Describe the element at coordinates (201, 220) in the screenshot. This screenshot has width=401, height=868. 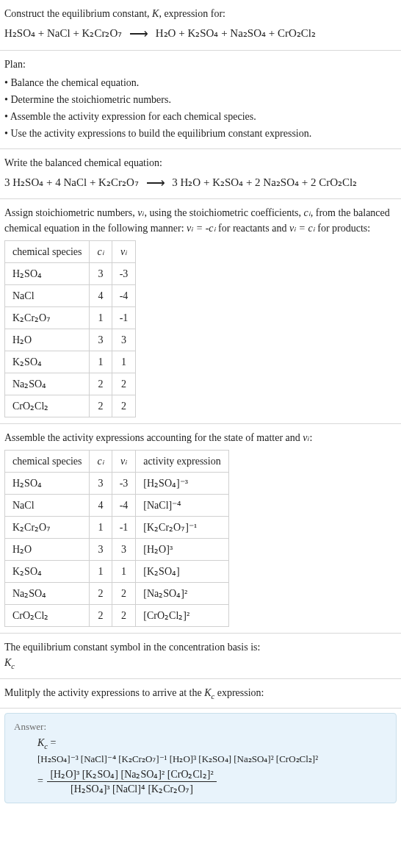
I see `stoich-intro: Assign stoichiometric numbers, νᵢ, using…` at that location.